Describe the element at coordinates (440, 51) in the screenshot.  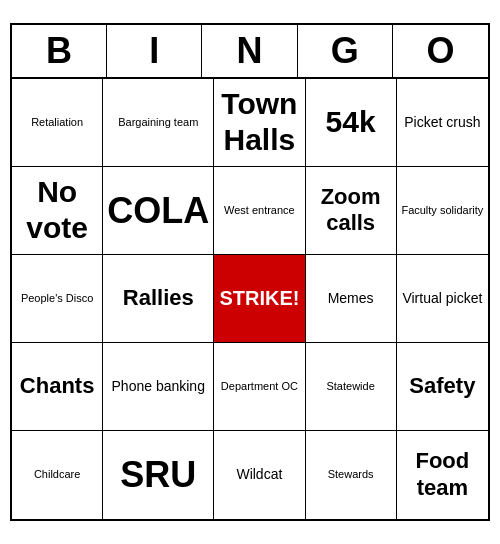
I see `bingo-header-letter: O` at that location.